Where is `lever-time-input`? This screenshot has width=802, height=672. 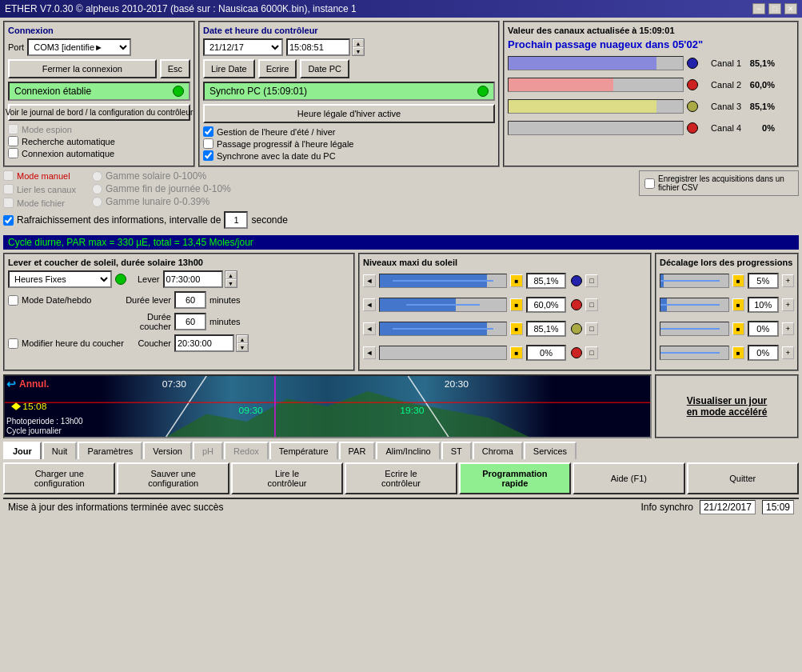
lever-time-input is located at coordinates (194, 279).